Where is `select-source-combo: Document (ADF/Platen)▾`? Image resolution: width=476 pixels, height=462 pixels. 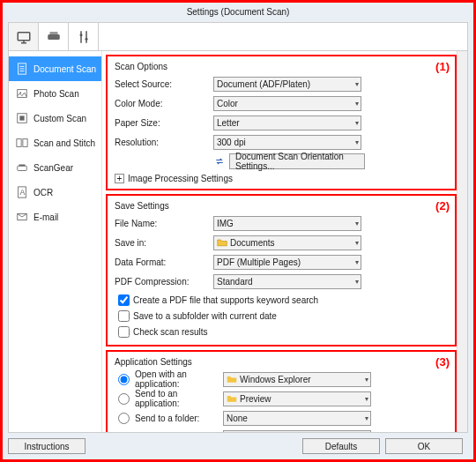 select-source-combo: Document (ADF/Platen)▾ is located at coordinates (287, 85).